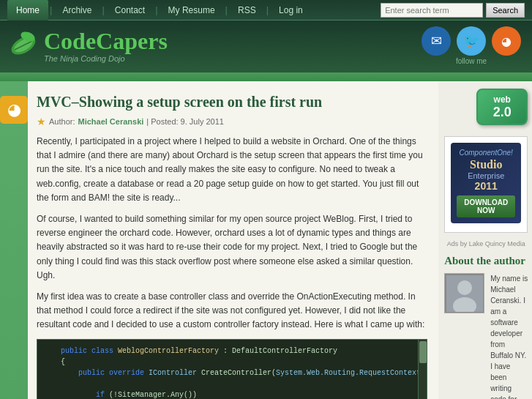 The image size is (532, 399). I want to click on nav-home: Home, so click(28, 10).